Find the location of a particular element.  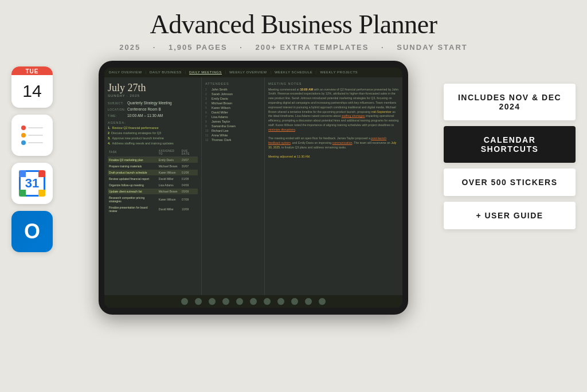

task-assigned-cell: Karen Wilson is located at coordinates (169, 172).